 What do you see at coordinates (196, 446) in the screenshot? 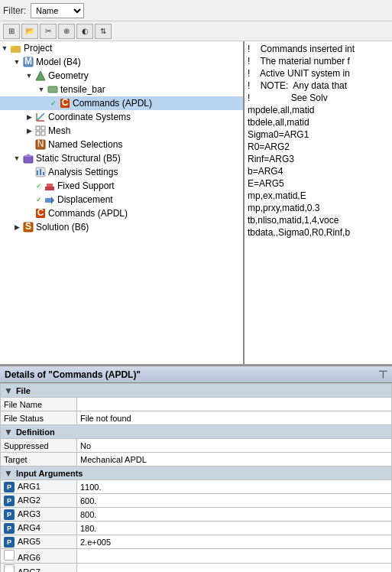
I see `prop-suppressed: Suppressed No` at bounding box center [196, 446].